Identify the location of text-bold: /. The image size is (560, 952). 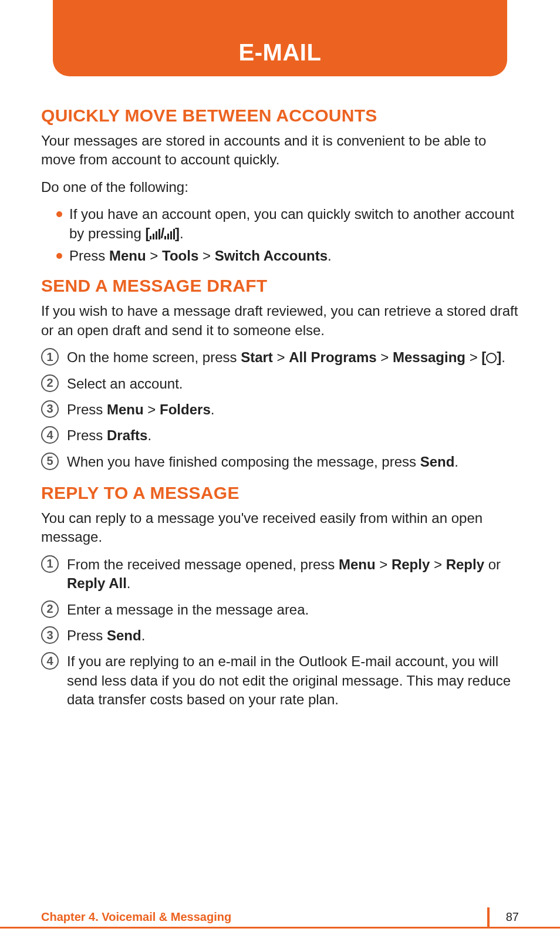
(162, 234).